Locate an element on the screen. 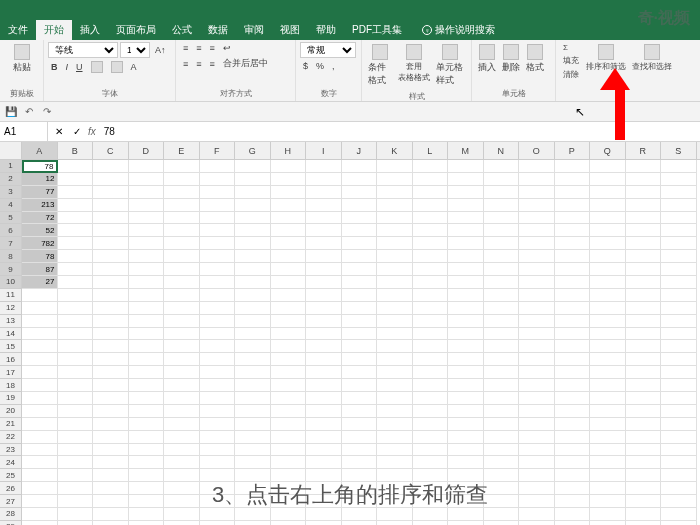 This screenshot has width=700, height=525. fill-color-button is located at coordinates (117, 67).